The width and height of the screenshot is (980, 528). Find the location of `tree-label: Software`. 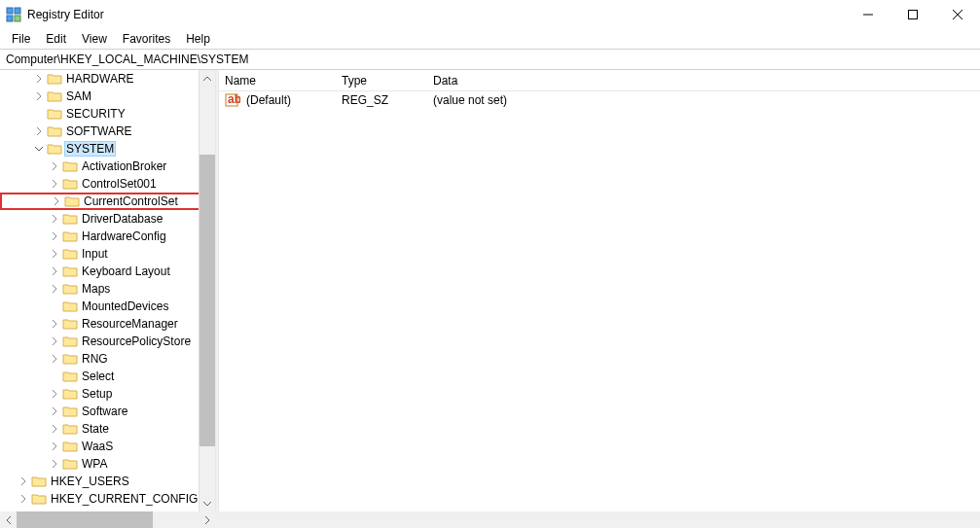

tree-label: Software is located at coordinates (105, 411).